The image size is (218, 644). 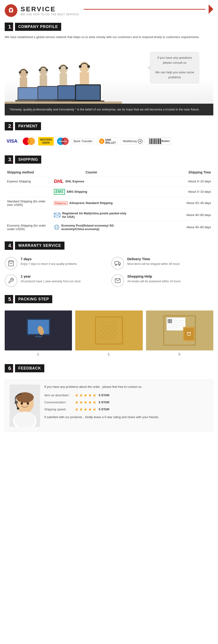 I want to click on warranty-item-7days: 7 days Enjoy 7 days to return if any qua…, so click(x=56, y=263).